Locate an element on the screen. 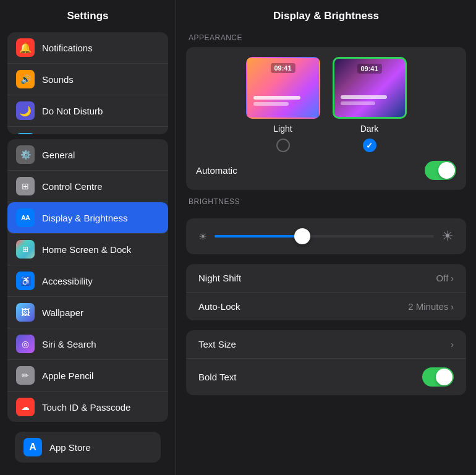  sidebar-group-1: 🔔 Notifications 🔊 Sounds 🌙 Do Not Distur… is located at coordinates (88, 83).